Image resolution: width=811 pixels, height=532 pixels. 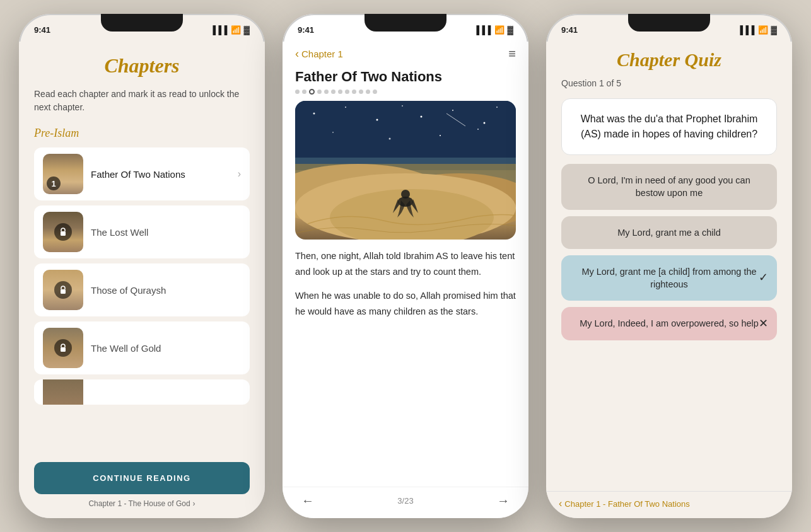 I want to click on chapter-name-4: The Well of Gold, so click(x=166, y=348).